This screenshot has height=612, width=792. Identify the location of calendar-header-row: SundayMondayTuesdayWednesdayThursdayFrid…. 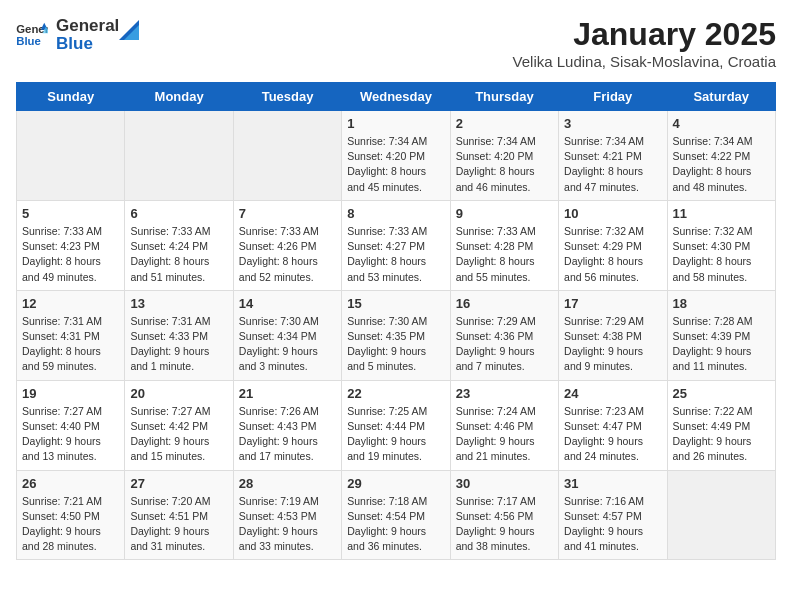
(396, 97).